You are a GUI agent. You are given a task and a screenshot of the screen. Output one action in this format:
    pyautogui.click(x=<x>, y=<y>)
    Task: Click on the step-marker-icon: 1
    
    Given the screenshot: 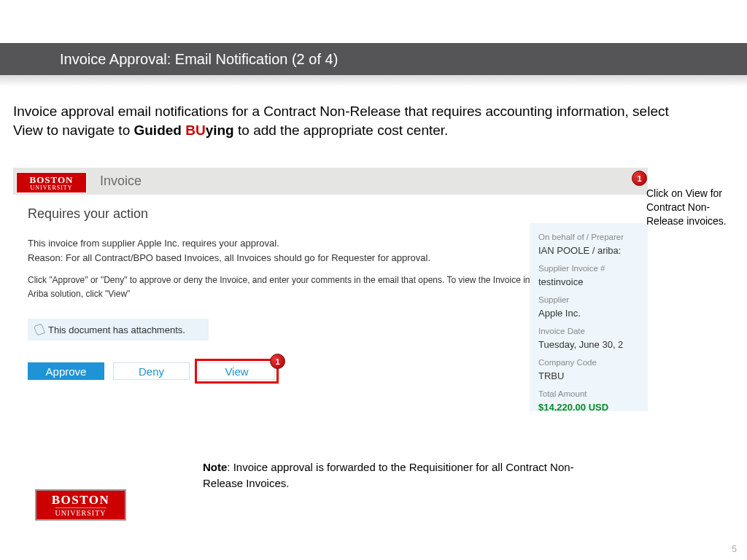 What is the action you would take?
    pyautogui.click(x=277, y=362)
    